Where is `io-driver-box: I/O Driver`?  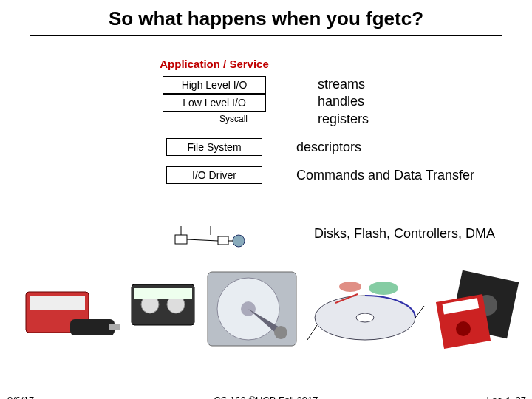
io-driver-box: I/O Driver is located at coordinates (214, 175).